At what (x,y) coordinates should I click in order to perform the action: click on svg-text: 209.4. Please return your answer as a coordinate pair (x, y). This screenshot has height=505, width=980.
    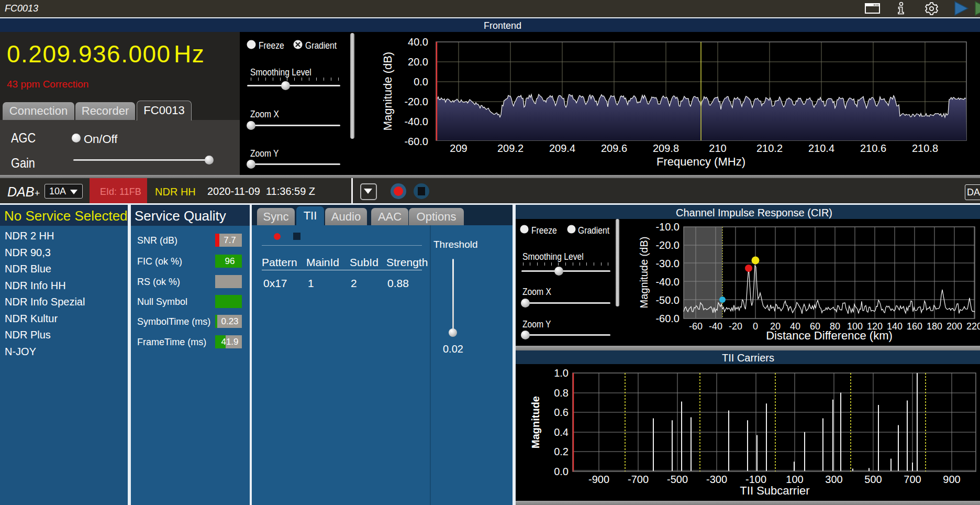
    Looking at the image, I should click on (562, 148).